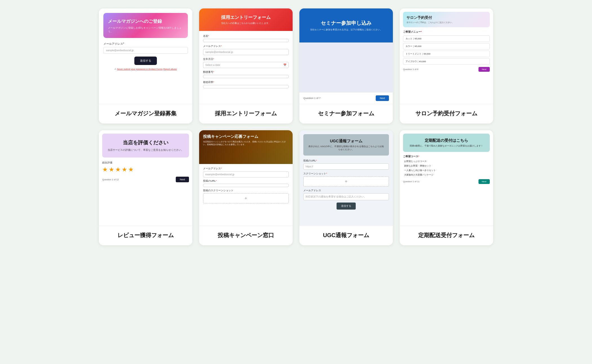 Image resolution: width=592 pixels, height=364 pixels. Describe the element at coordinates (246, 114) in the screenshot. I see `card-label-recruit: 採用エントリーフォーム` at that location.